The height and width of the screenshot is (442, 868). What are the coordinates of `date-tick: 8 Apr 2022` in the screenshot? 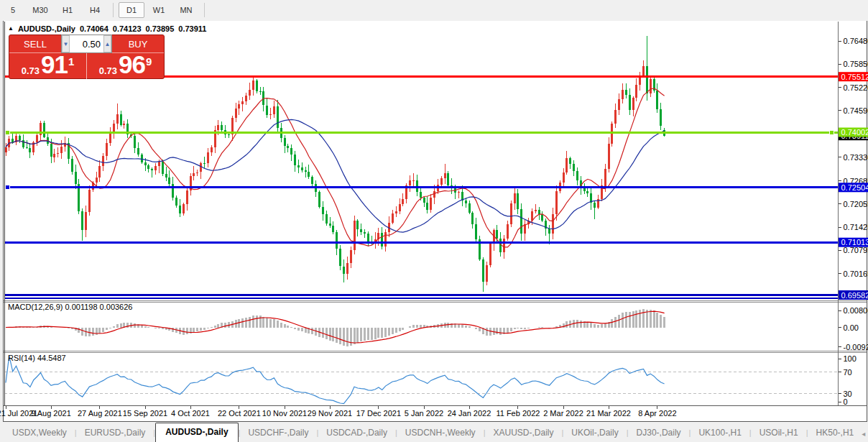 It's located at (657, 413).